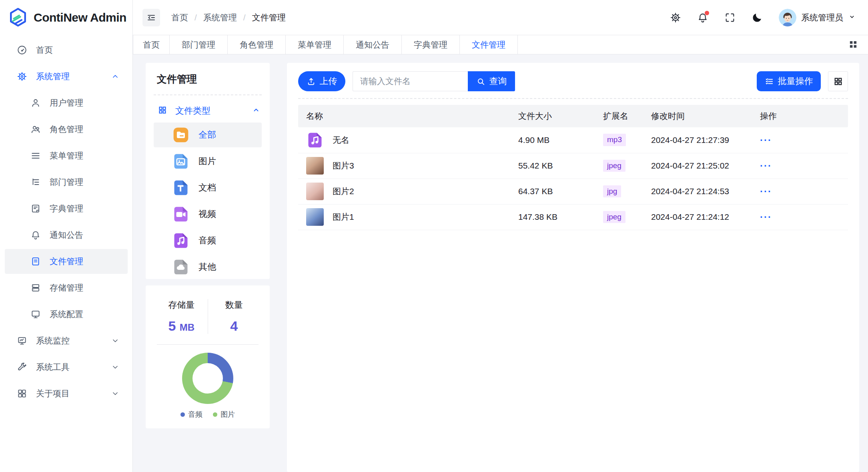 The height and width of the screenshot is (472, 868). I want to click on folder-icon, so click(181, 135).